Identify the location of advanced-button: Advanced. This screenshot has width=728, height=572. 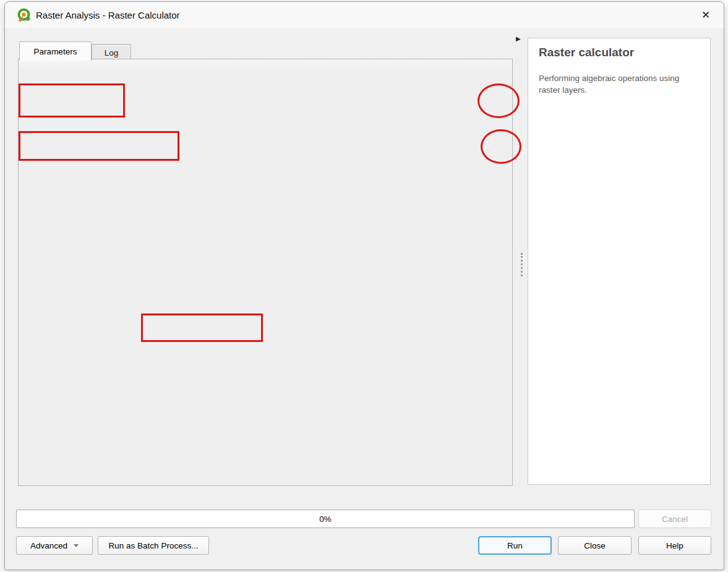
(54, 545).